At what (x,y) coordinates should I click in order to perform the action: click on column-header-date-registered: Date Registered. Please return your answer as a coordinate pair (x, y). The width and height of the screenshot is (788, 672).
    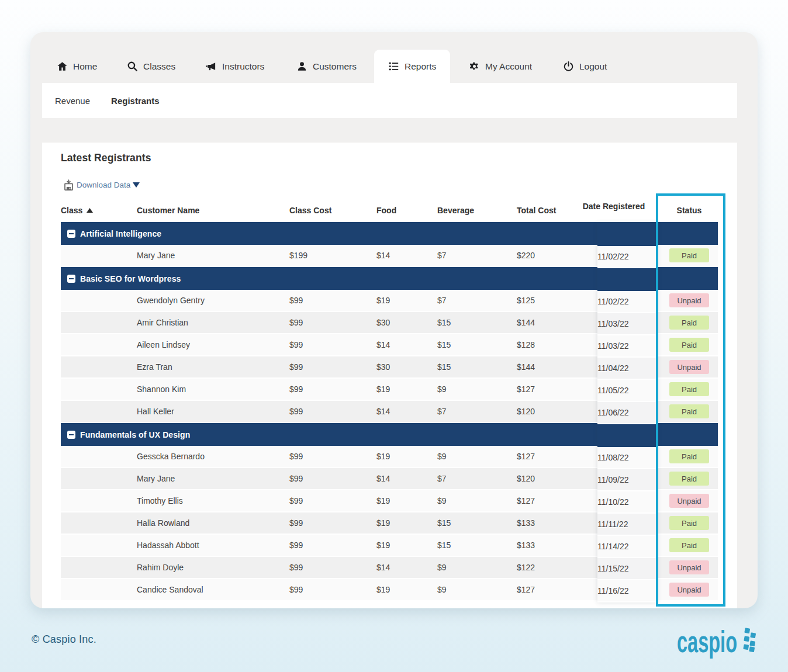
    Looking at the image, I should click on (614, 206).